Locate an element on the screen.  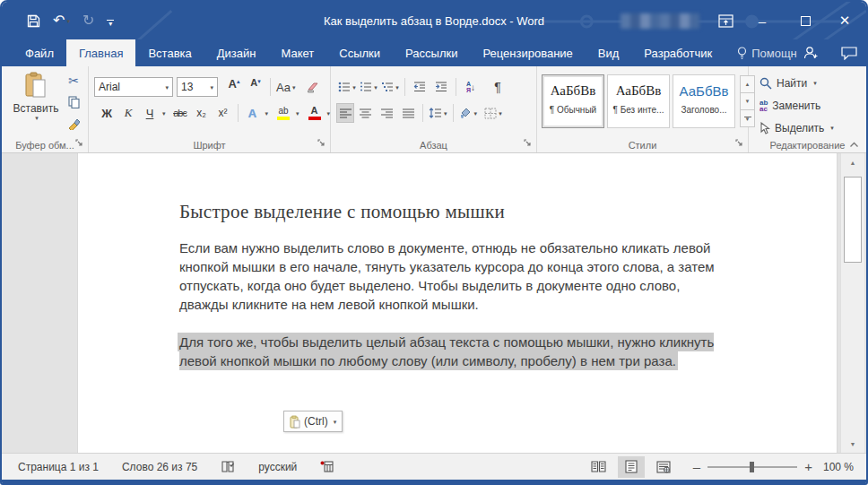
scrollbar-thumb is located at coordinates (853, 220).